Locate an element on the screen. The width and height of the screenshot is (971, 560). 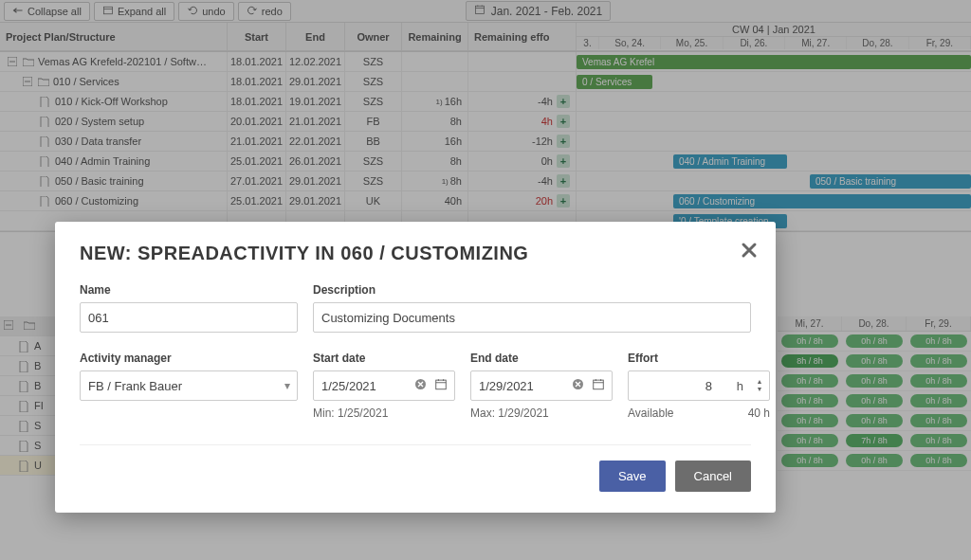
start-date-label: Start date is located at coordinates (384, 358).